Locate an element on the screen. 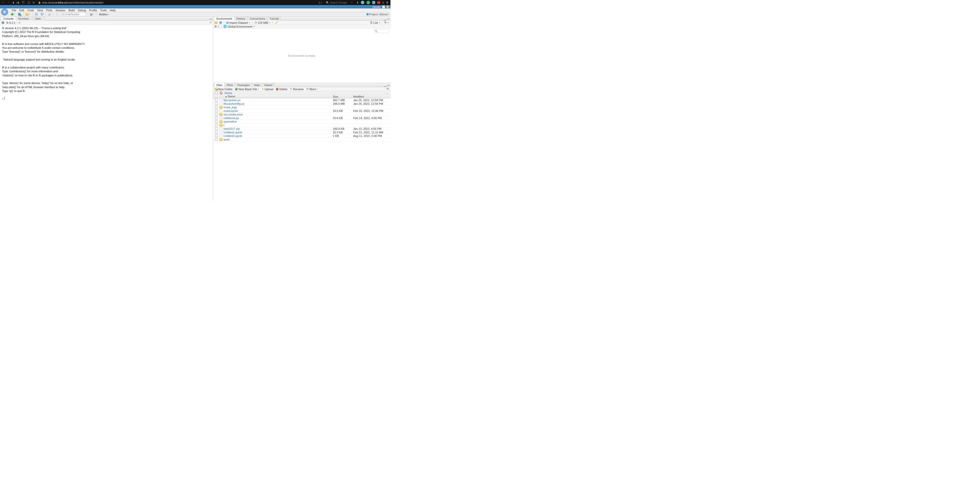 Image resolution: width=980 pixels, height=503 pixels. file-name-link: libcusolver.so is located at coordinates (278, 100).